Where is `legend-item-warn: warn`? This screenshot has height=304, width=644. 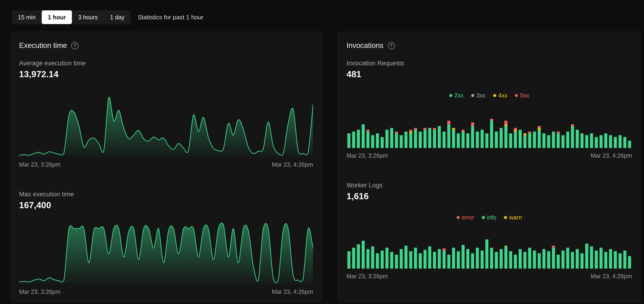
legend-item-warn: warn is located at coordinates (513, 217).